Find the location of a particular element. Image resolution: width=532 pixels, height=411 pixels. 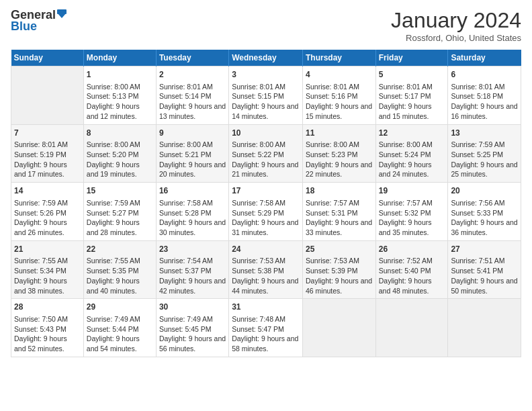

sunrise: Sunrise: 7:54 AM is located at coordinates (186, 261).